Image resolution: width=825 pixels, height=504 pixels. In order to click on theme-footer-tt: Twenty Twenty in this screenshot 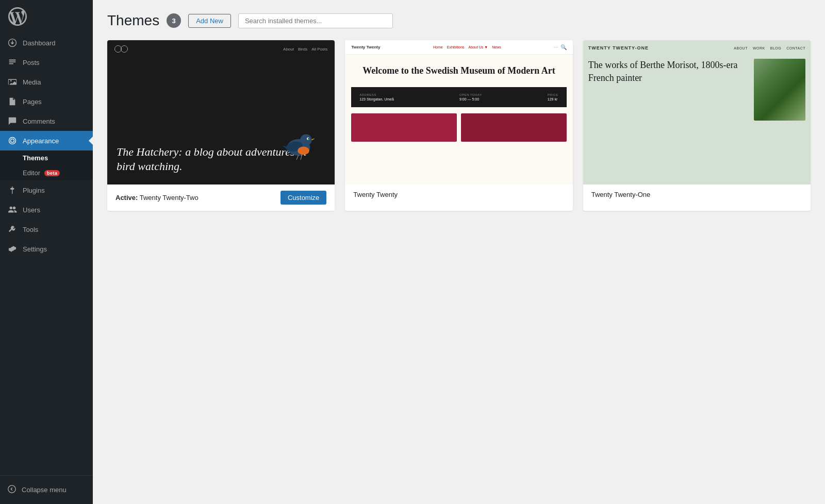, I will do `click(459, 195)`.